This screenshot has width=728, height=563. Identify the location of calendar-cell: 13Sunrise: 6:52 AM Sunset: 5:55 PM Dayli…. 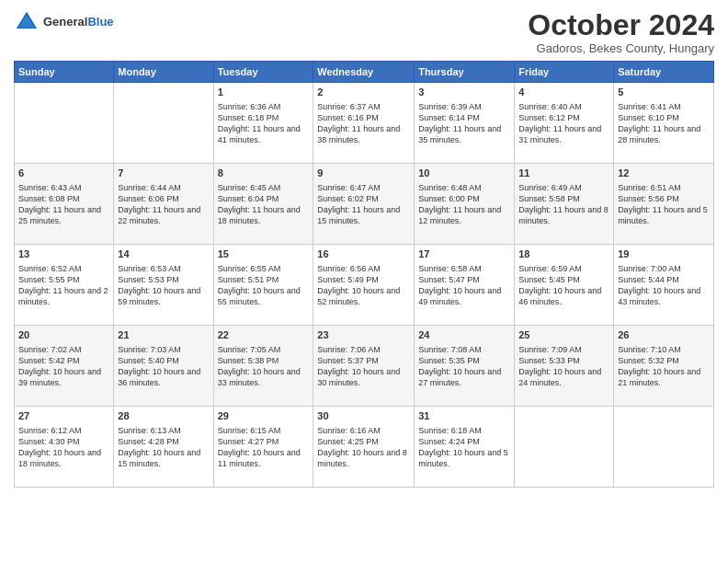
(64, 285).